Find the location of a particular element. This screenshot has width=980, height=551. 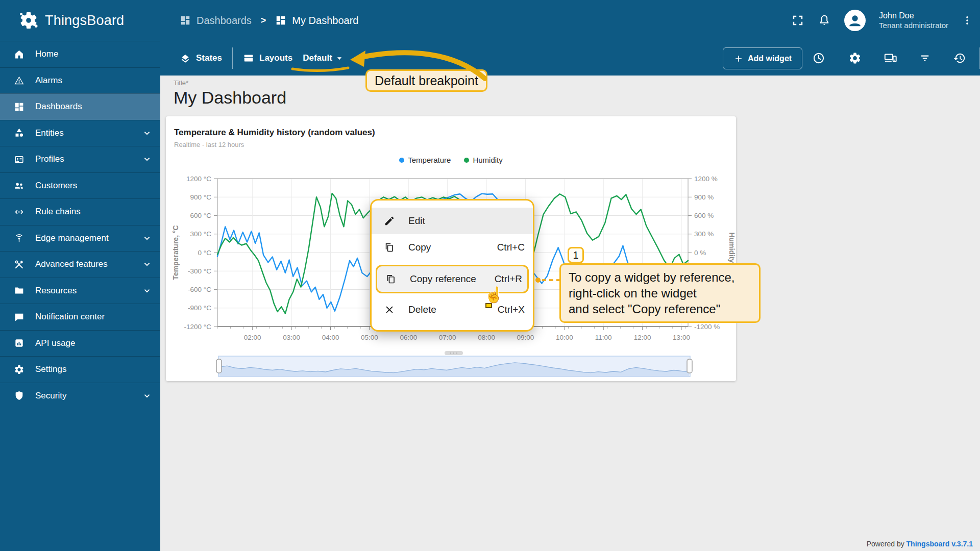

legend-dot-temperature is located at coordinates (402, 160).